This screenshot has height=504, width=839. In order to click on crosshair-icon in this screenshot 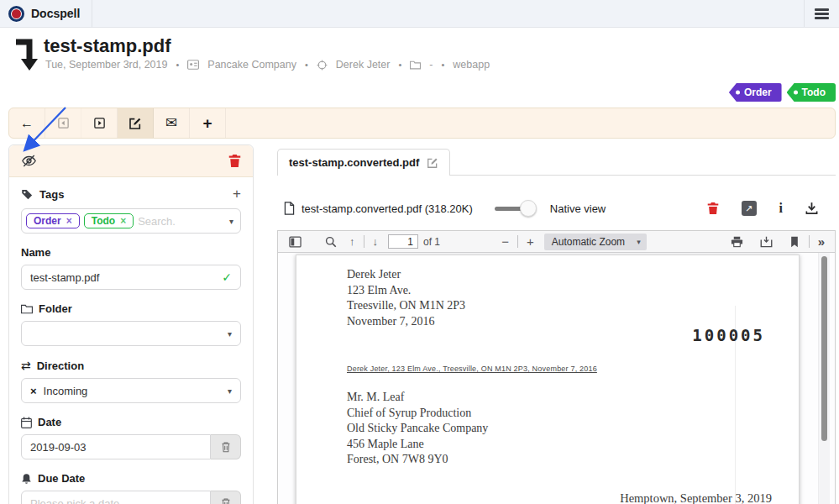, I will do `click(322, 66)`.